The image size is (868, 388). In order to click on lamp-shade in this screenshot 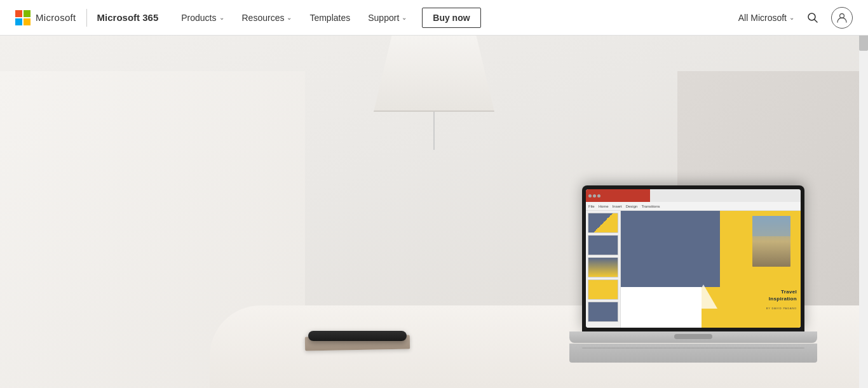, I will do `click(434, 74)`.